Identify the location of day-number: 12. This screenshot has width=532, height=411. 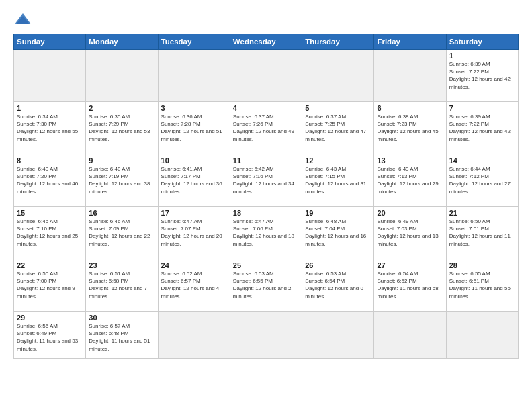
(338, 161).